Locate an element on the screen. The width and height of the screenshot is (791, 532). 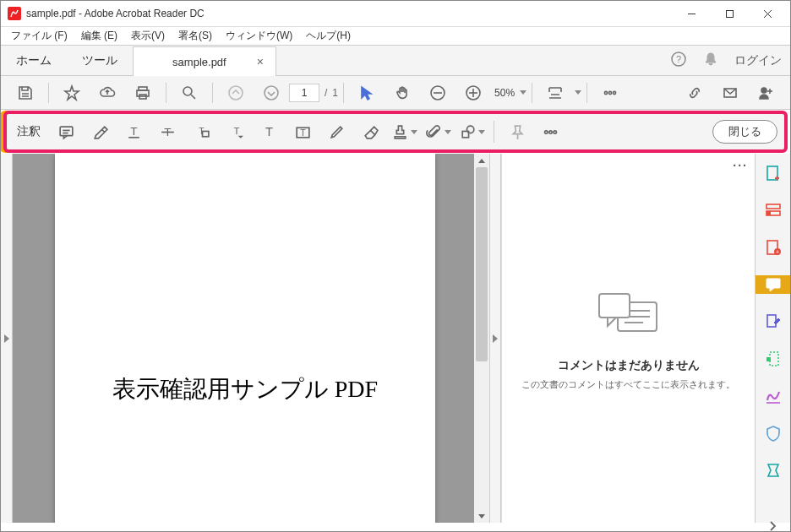
share-link-icon is located at coordinates (695, 93).